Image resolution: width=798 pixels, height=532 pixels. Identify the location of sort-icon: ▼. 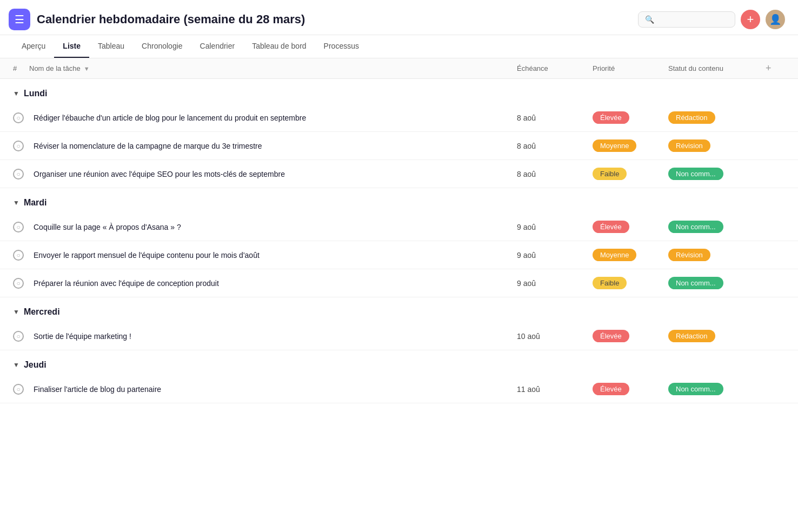
(87, 69).